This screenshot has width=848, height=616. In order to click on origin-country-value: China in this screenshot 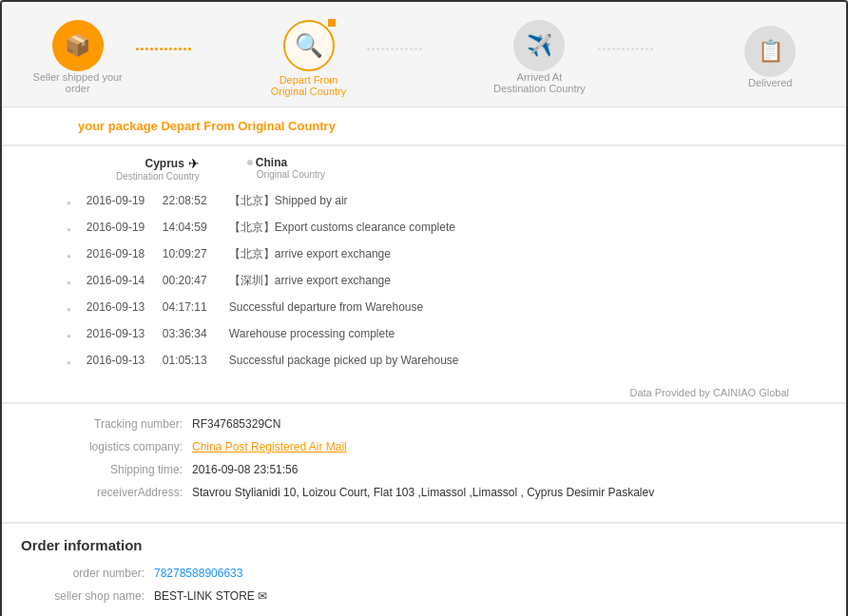, I will do `click(272, 163)`.